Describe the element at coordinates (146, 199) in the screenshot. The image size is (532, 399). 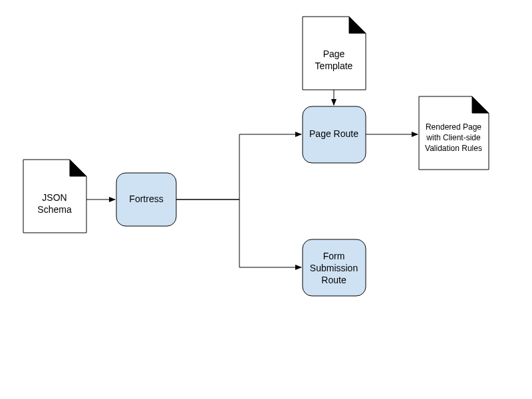
I see `fortress-label: Fortress` at that location.